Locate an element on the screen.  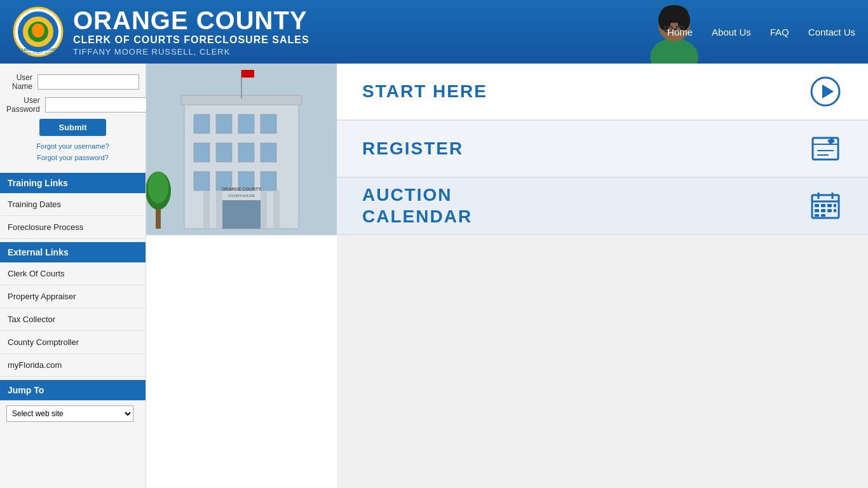
forgot-password-link: Forgot your password? is located at coordinates (72, 158).